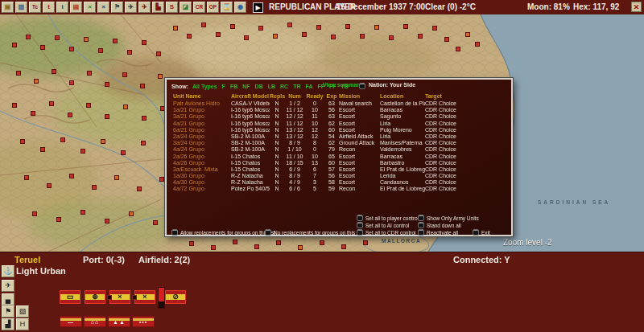  I want to click on air-group-row: 2a/26 GrupoI-15 ChatosN11 / 101065Escort…, so click(341, 157).